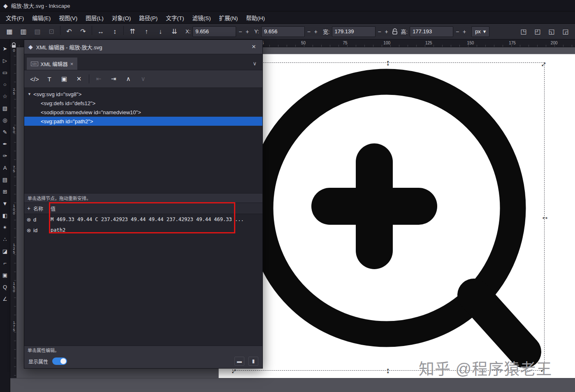 The width and height of the screenshot is (575, 392). What do you see at coordinates (566, 32) in the screenshot?
I see `scale-patterns-toggle-icon: ◲` at bounding box center [566, 32].